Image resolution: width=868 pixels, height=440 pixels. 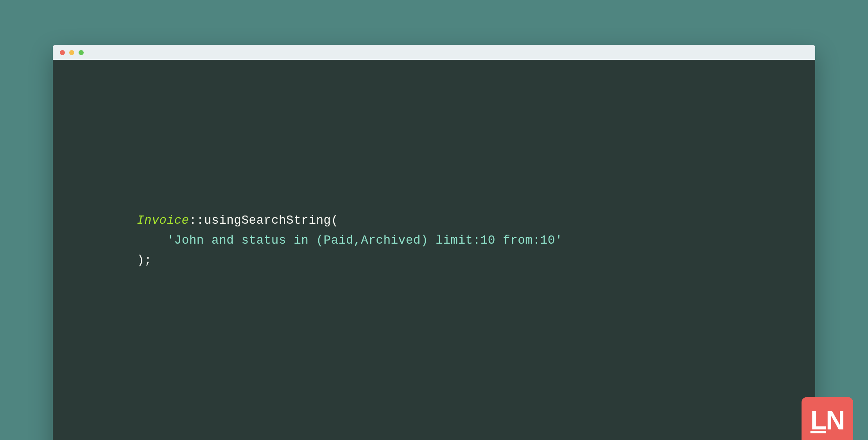 What do you see at coordinates (267, 221) in the screenshot?
I see `code-token-method: usingSearchString` at bounding box center [267, 221].